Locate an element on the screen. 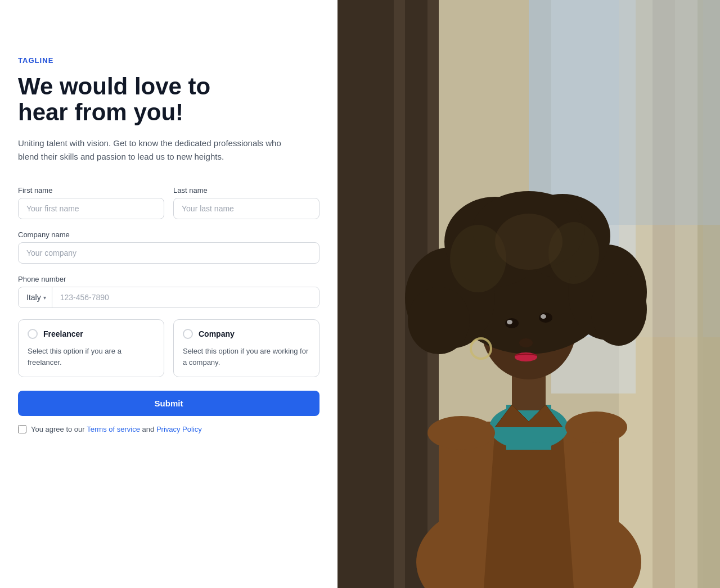  phone-label: Phone number is located at coordinates (169, 279).